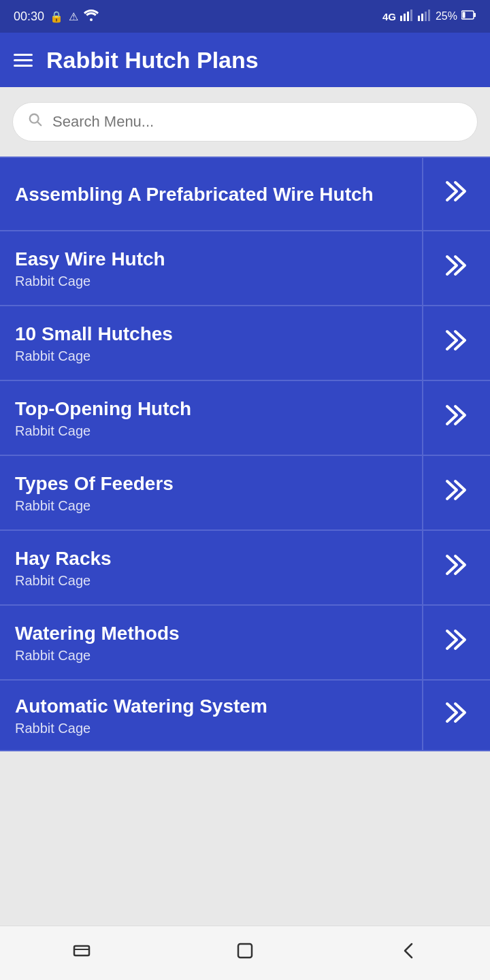 Image resolution: width=490 pixels, height=980 pixels. Describe the element at coordinates (23, 60) in the screenshot. I see `hamburger-menu-button` at that location.